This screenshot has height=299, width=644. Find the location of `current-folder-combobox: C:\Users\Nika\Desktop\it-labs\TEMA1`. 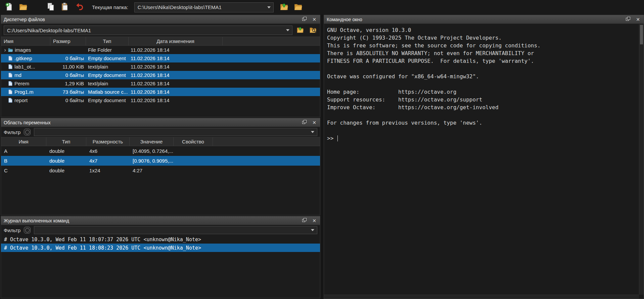

current-folder-combobox: C:\Users\Nika\Desktop\it-labs\TEMA1 is located at coordinates (204, 7).